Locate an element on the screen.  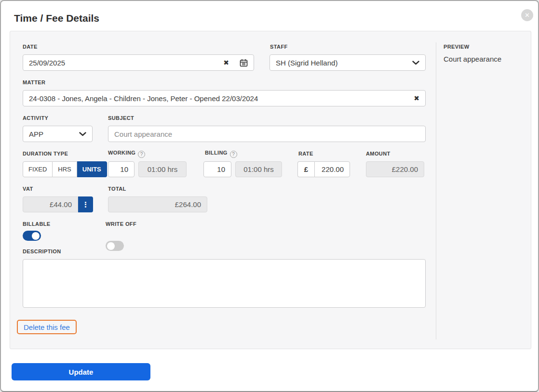
activity-label: ACTIVITY is located at coordinates (36, 118).